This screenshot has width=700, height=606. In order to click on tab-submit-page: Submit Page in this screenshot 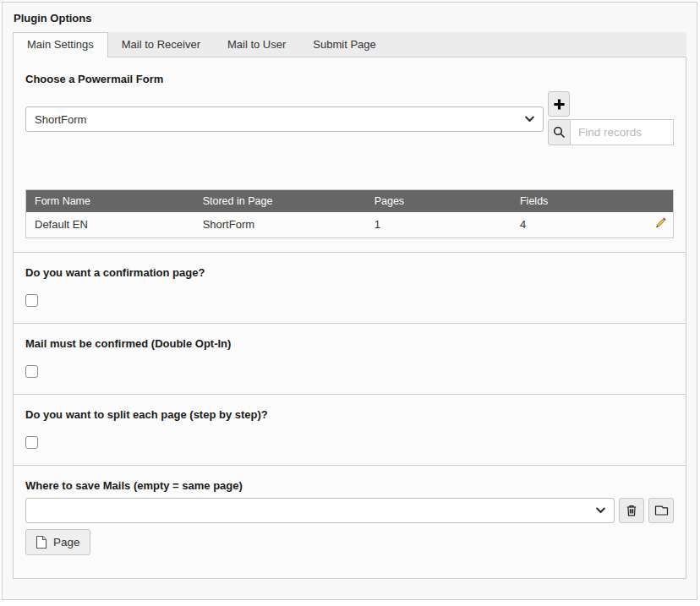, I will do `click(344, 44)`.